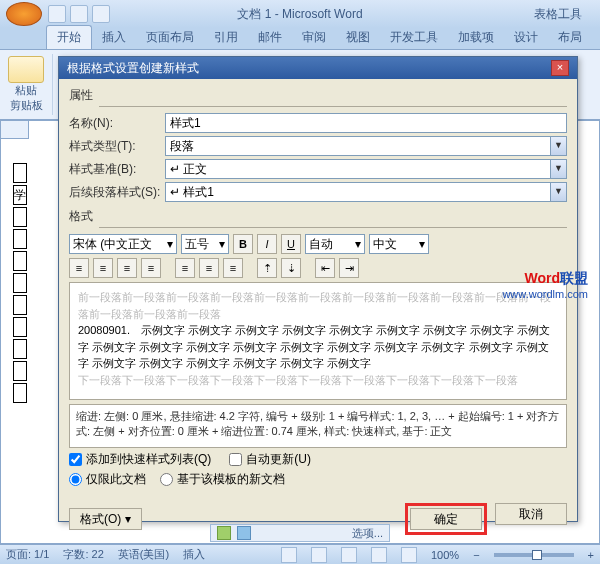  I want to click on zoom-thumb, so click(537, 555).